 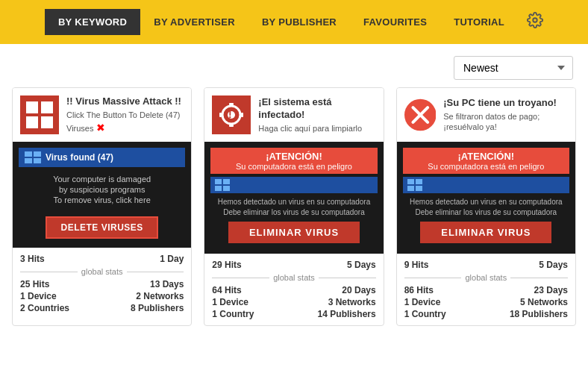 I want to click on card-3-countries-row: 1 Country 18 Publishers, so click(x=487, y=314).